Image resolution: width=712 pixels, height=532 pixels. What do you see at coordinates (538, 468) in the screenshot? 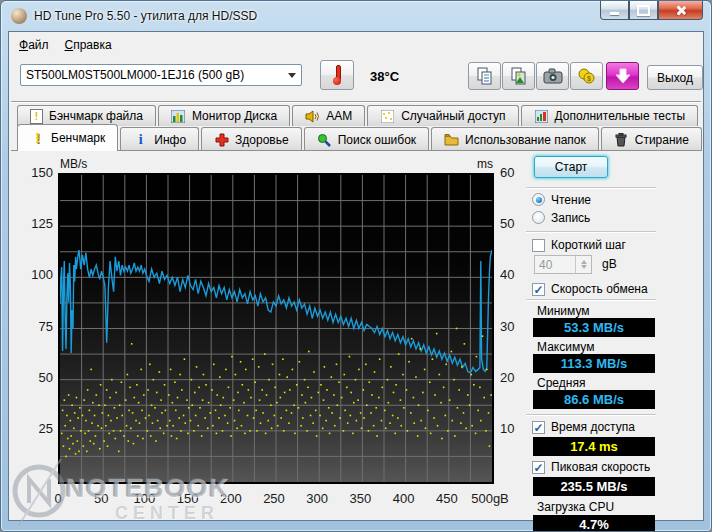
I see `burst-checkbox: ✓` at bounding box center [538, 468].